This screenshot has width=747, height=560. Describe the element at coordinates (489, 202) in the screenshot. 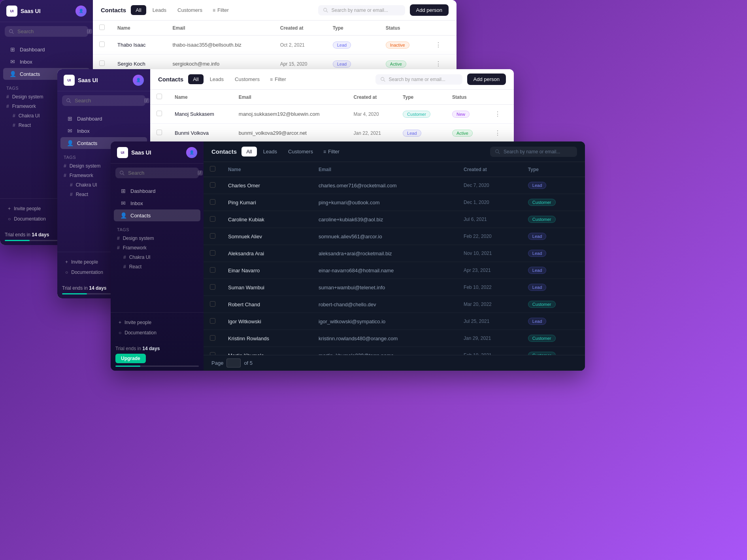

I see `contact-created: Dec 1, 2020` at that location.